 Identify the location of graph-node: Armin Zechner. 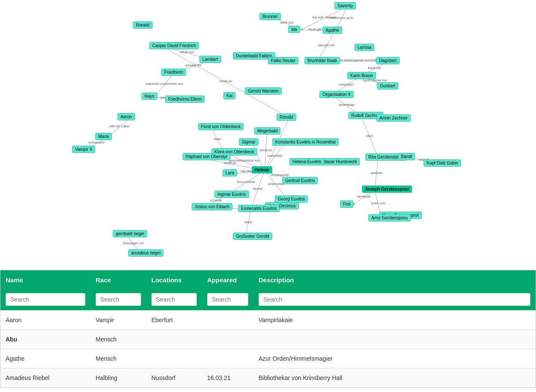
(394, 118).